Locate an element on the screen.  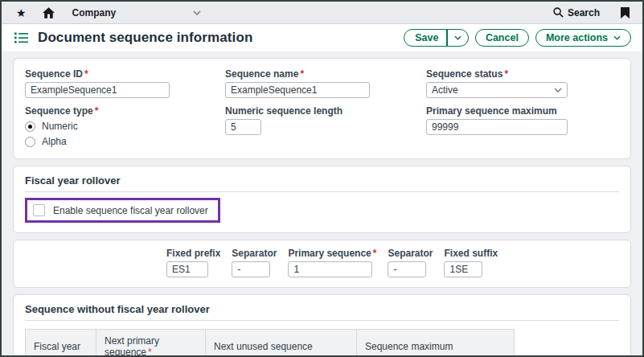
company-dropdown-label: Company is located at coordinates (95, 13).